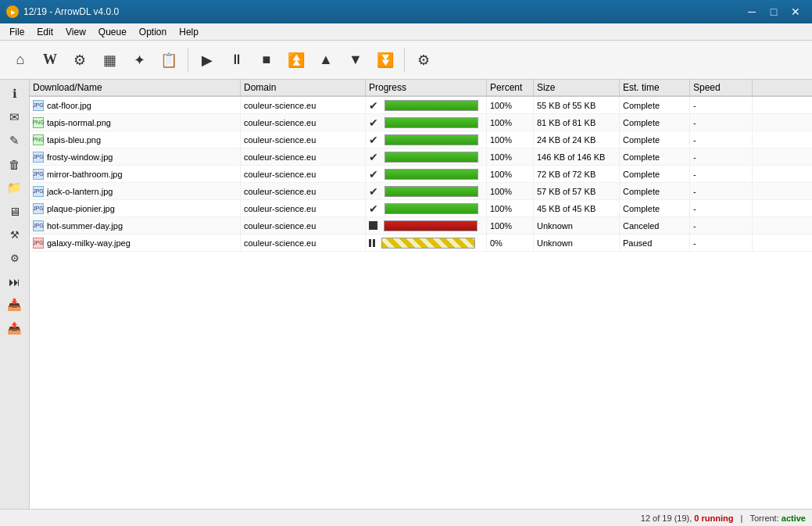  I want to click on options-button: ⚙, so click(424, 60).